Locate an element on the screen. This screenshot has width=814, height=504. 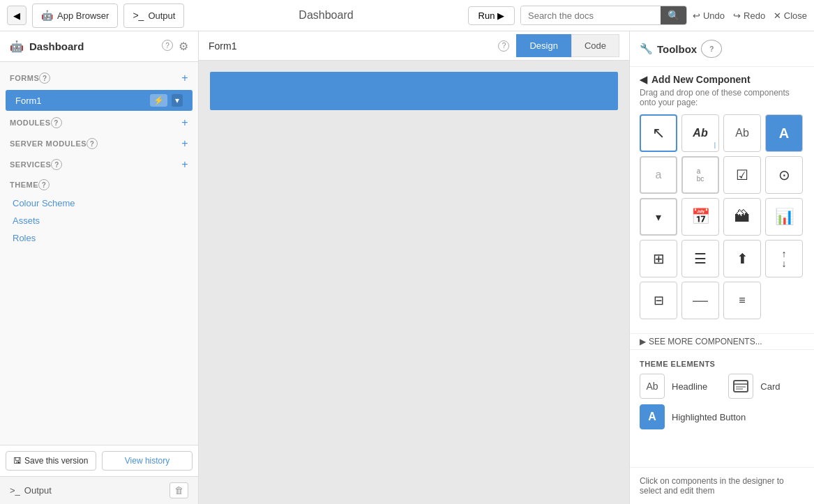
component-chart: 📊 is located at coordinates (784, 217).